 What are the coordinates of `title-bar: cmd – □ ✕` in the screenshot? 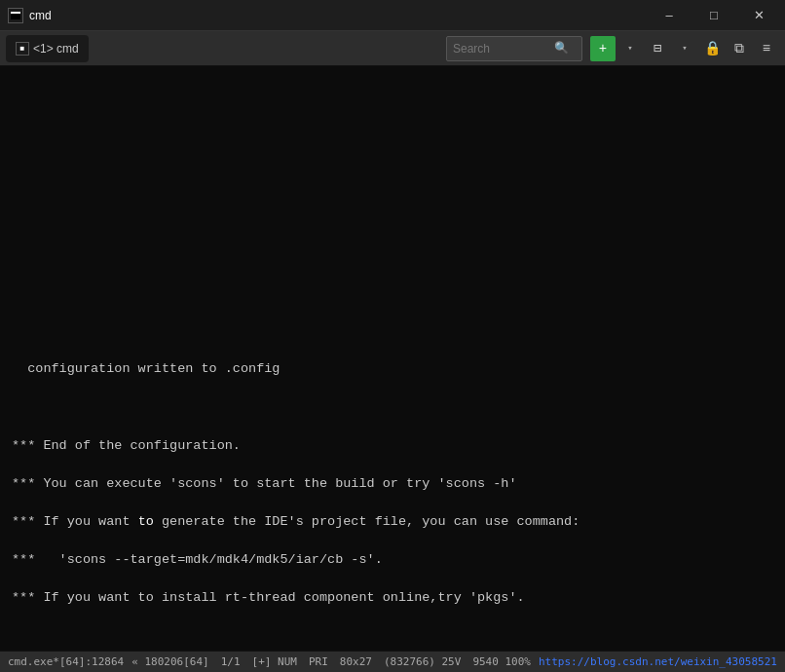 It's located at (392, 16).